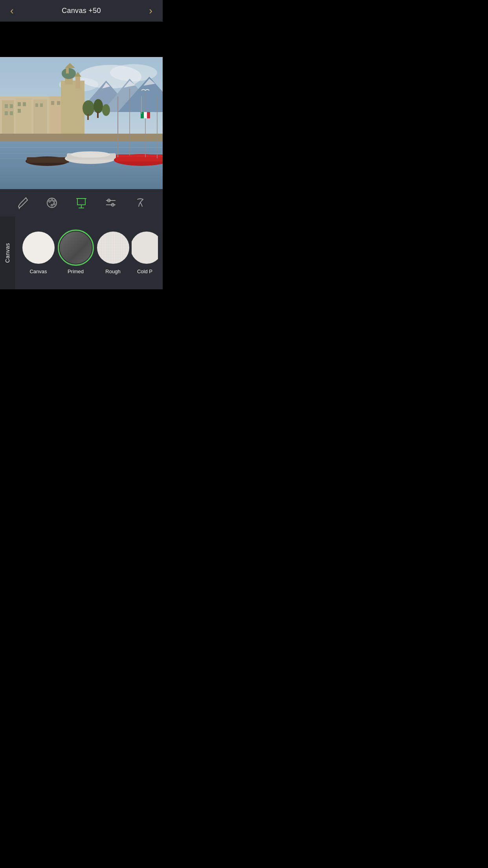 Image resolution: width=488 pixels, height=868 pixels. Describe the element at coordinates (113, 253) in the screenshot. I see `option-rough: Rough` at that location.